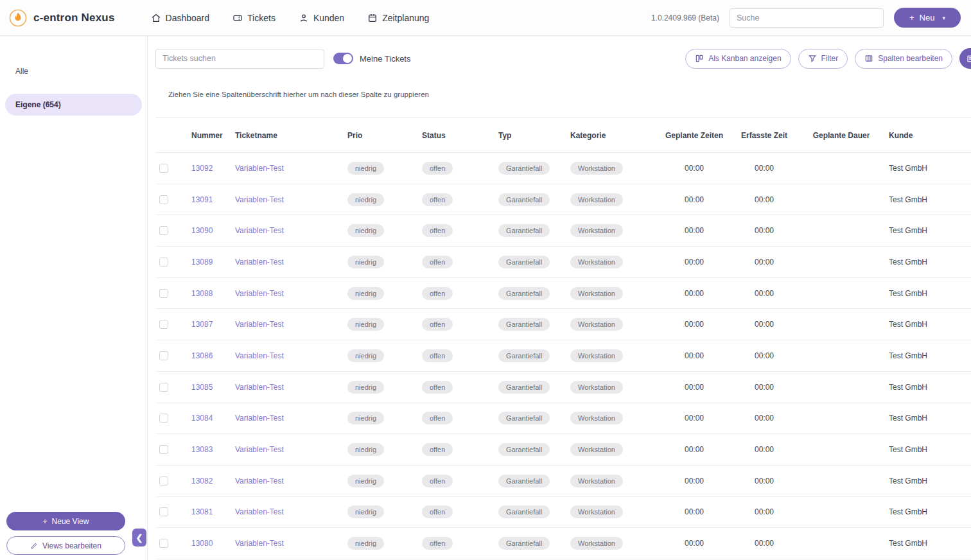 This screenshot has width=971, height=560. Describe the element at coordinates (202, 356) in the screenshot. I see `ticket-number-link: 13086` at that location.